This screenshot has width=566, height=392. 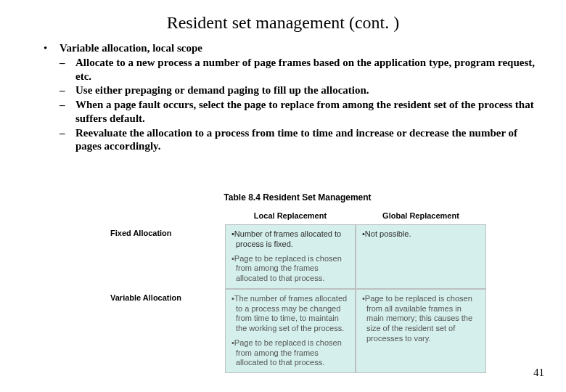 What do you see at coordinates (167, 257) in the screenshot?
I see `row-label-fixed: Fixed Allocation` at bounding box center [167, 257].